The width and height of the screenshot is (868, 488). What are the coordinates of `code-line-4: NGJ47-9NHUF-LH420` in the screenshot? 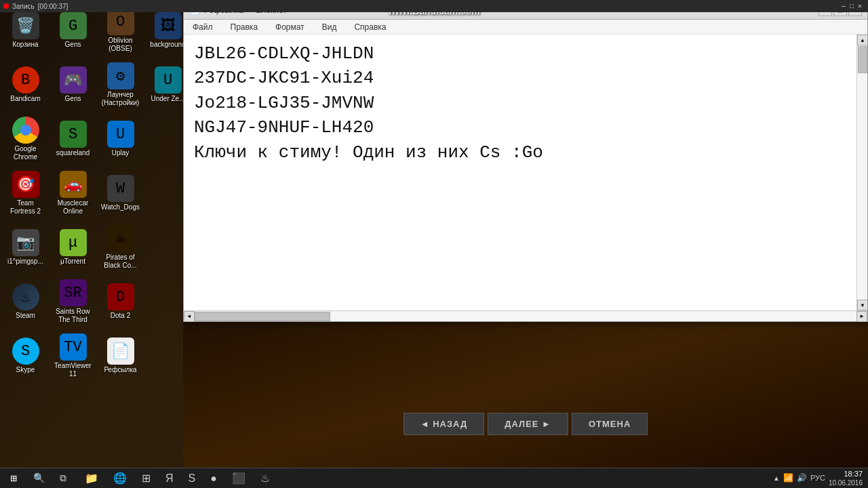 It's located at (520, 127).